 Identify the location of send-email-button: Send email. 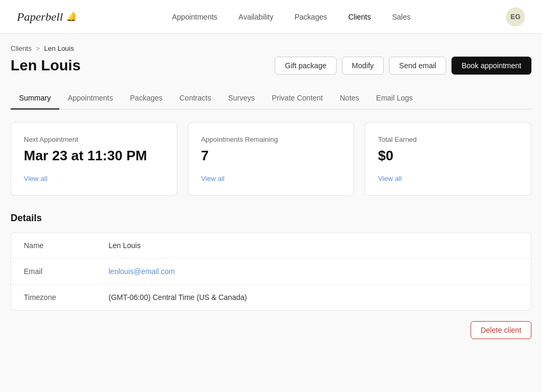
(418, 66).